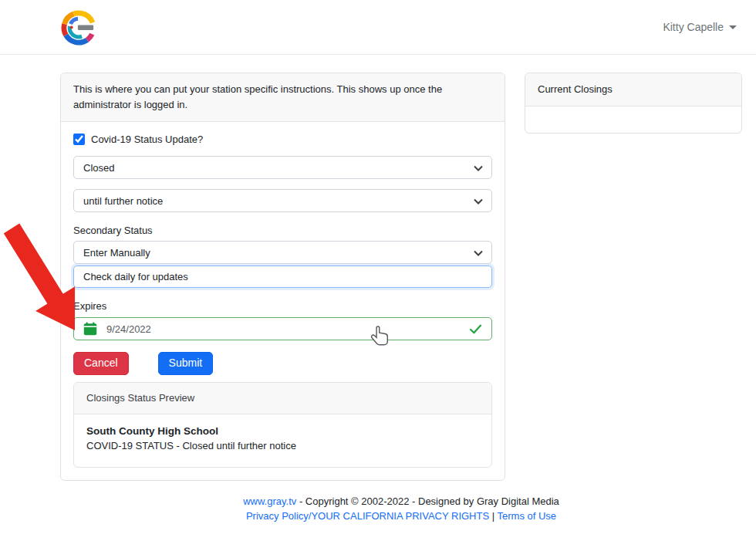 The height and width of the screenshot is (541, 756). Describe the element at coordinates (633, 120) in the screenshot. I see `current-closings-body` at that location.